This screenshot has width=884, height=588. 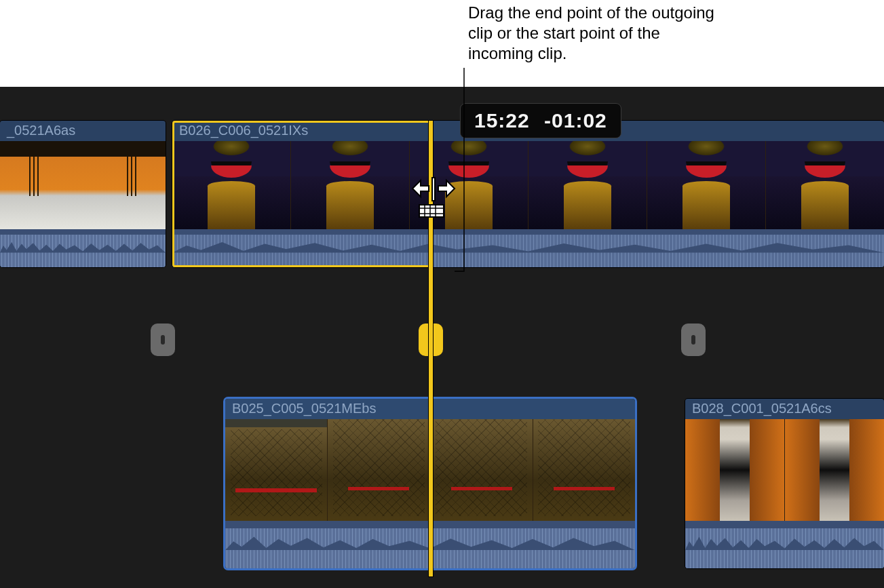 I want to click on annotation-text: Drag the end point of the outgoing clip …, so click(x=597, y=33).